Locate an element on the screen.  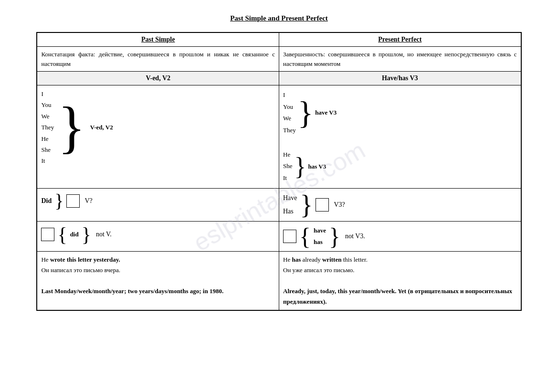
description-row: Констатация факта: действие, совершившее… is located at coordinates (279, 59).